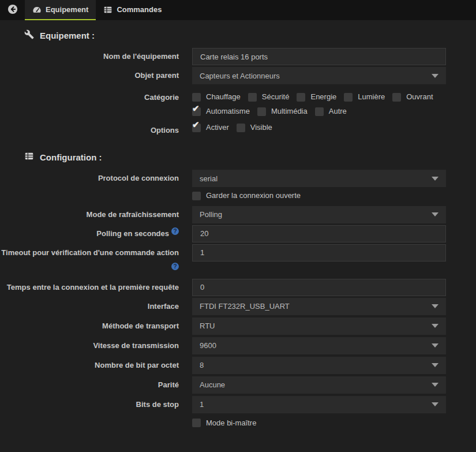 Image resolution: width=476 pixels, height=452 pixels. What do you see at coordinates (89, 405) in the screenshot?
I see `field-label: Bits de stop` at bounding box center [89, 405].